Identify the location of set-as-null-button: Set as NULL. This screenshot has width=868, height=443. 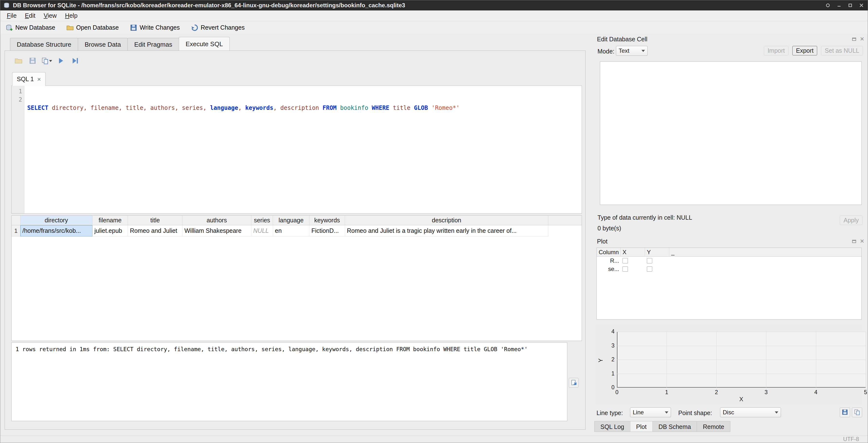
(842, 50).